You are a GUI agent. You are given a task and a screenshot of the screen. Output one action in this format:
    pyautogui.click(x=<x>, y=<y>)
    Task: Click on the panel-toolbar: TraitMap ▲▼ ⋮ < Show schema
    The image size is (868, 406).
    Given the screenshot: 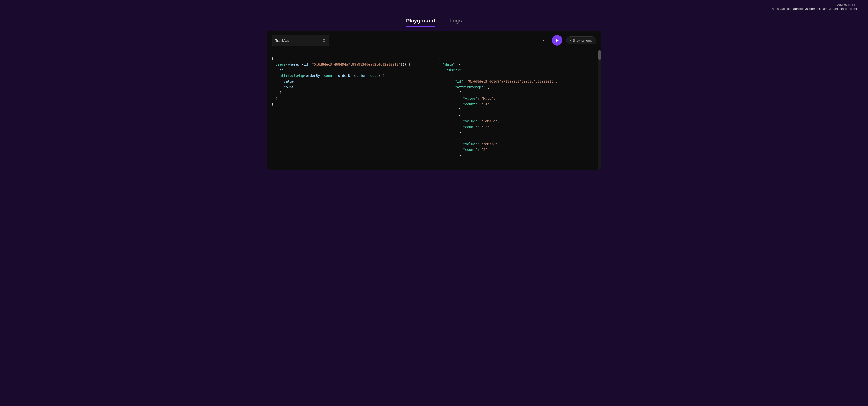 What is the action you would take?
    pyautogui.click(x=434, y=40)
    